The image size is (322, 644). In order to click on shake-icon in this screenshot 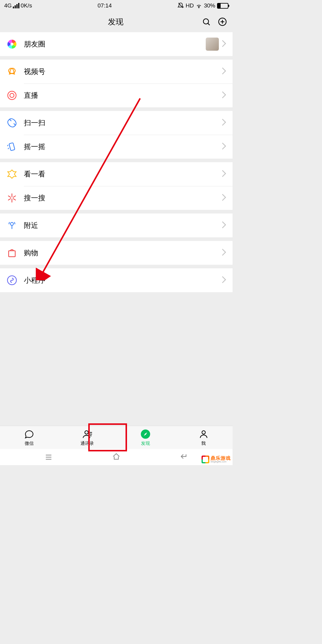, I will do `click(12, 147)`.